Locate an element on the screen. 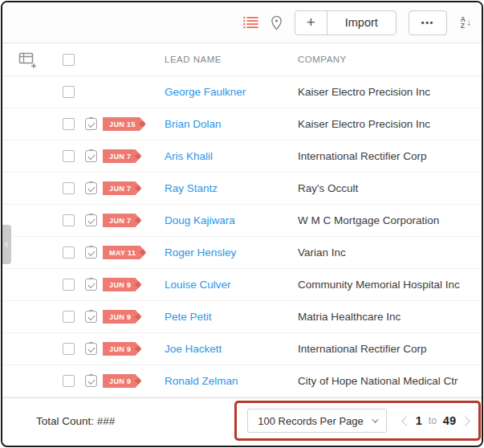  lead-name-link: Ronald Zelman is located at coordinates (231, 381).